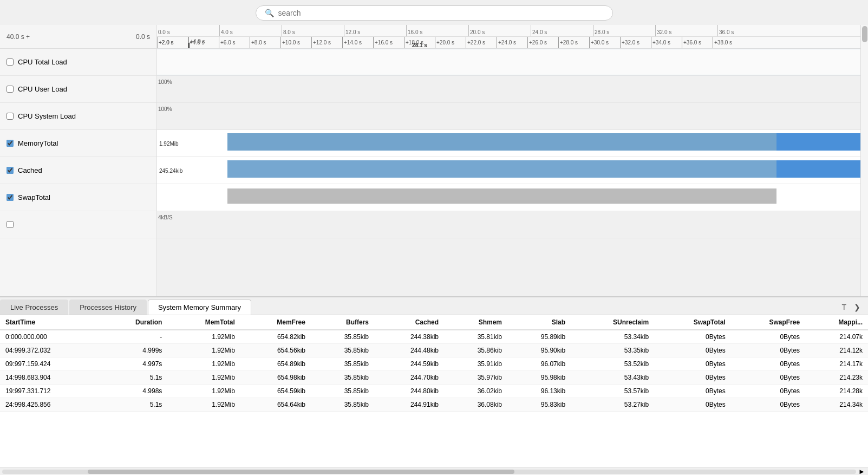  Describe the element at coordinates (108, 307) in the screenshot. I see `tab-processes-history: Processes History` at that location.